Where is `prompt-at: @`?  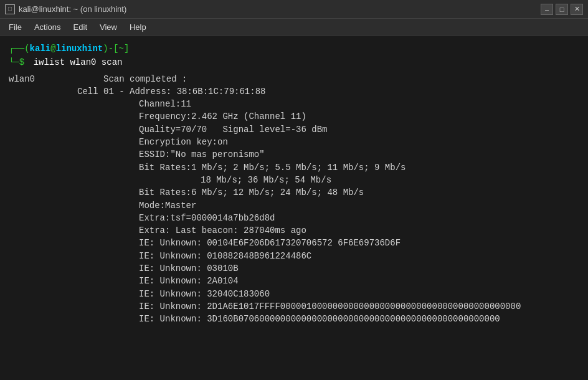
prompt-at: @ is located at coordinates (53, 49).